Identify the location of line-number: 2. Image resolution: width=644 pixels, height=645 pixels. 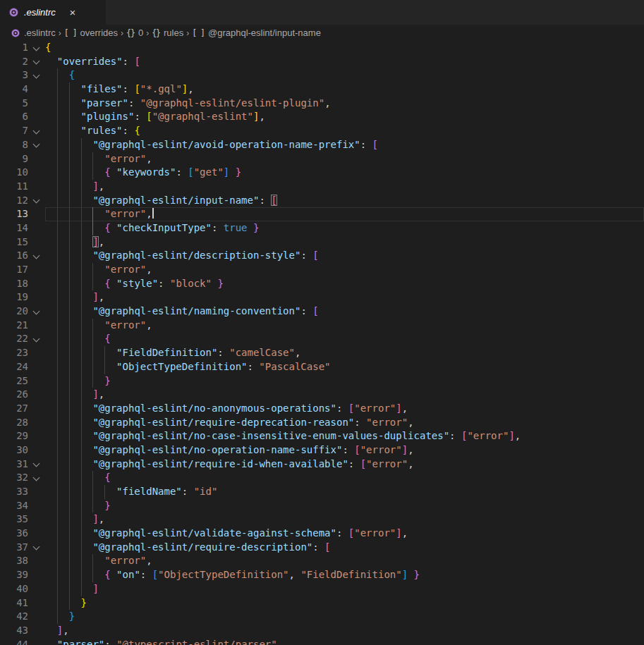
(14, 62).